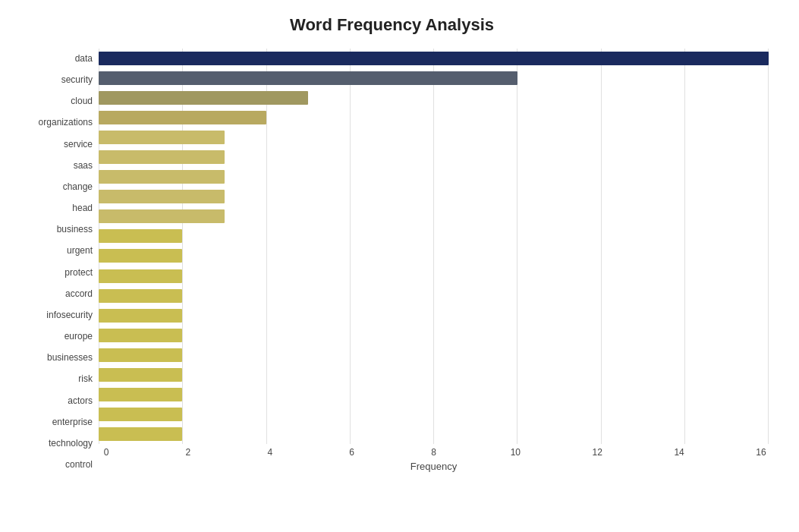 This screenshot has height=532, width=799. What do you see at coordinates (434, 466) in the screenshot?
I see `x-axis-label: Frequency` at bounding box center [434, 466].